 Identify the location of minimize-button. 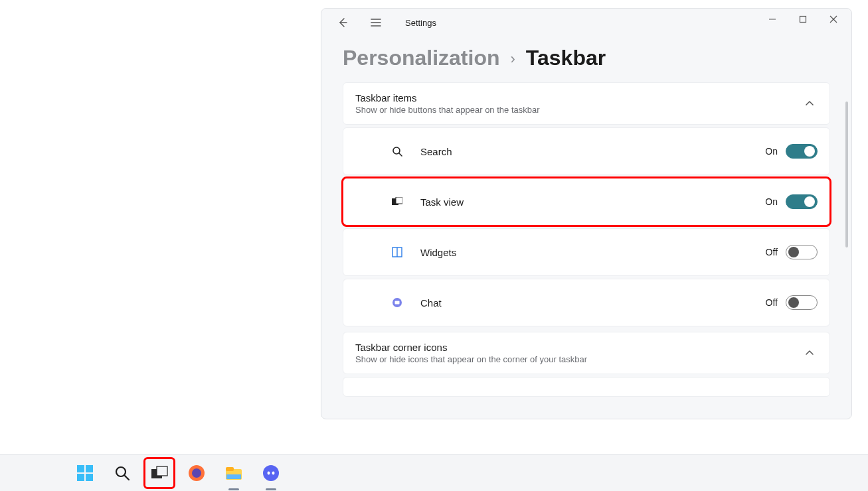
(772, 19).